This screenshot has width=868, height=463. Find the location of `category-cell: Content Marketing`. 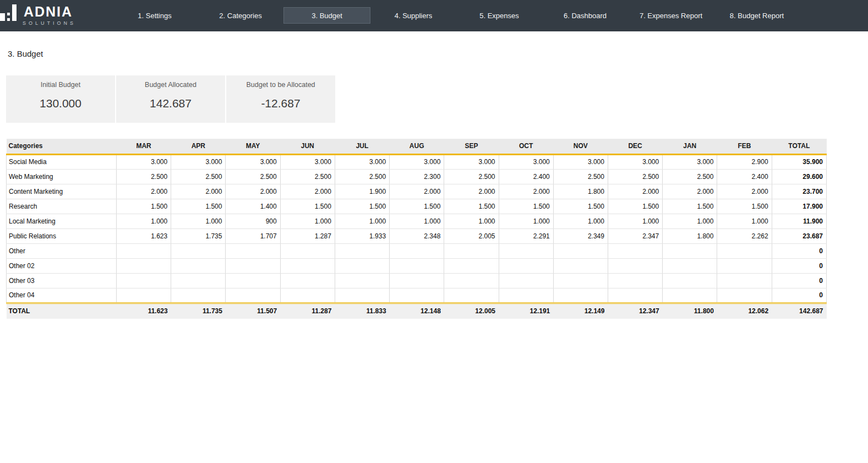

category-cell: Content Marketing is located at coordinates (62, 192).